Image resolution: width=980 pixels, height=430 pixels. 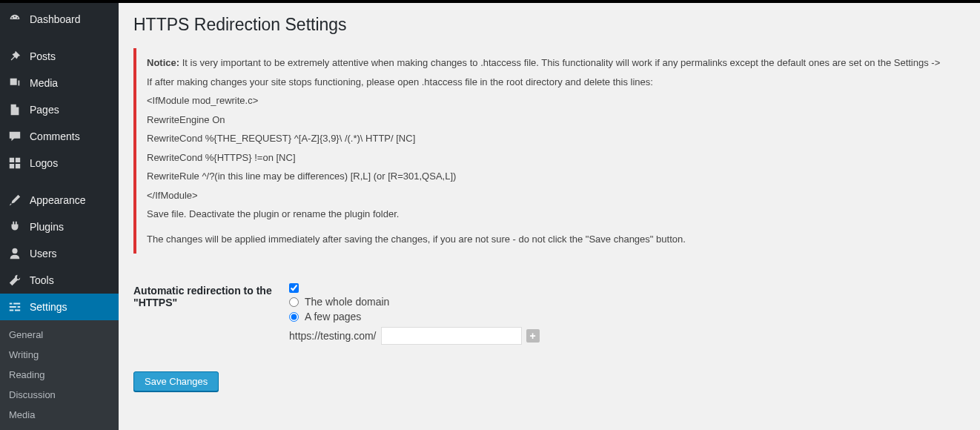 What do you see at coordinates (15, 19) in the screenshot?
I see `dashboard-icon` at bounding box center [15, 19].